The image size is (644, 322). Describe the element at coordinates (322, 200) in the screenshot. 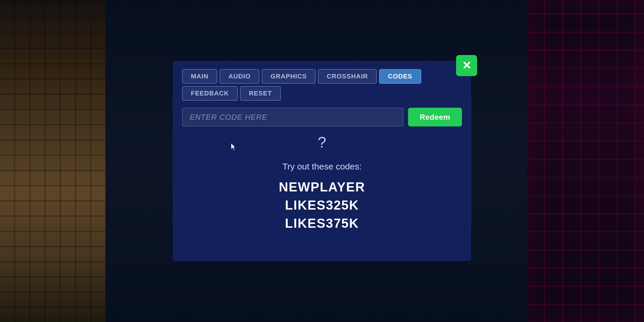

I see `codes-content: Try out these codes: NEWPLAYER LIKES325K…` at that location.